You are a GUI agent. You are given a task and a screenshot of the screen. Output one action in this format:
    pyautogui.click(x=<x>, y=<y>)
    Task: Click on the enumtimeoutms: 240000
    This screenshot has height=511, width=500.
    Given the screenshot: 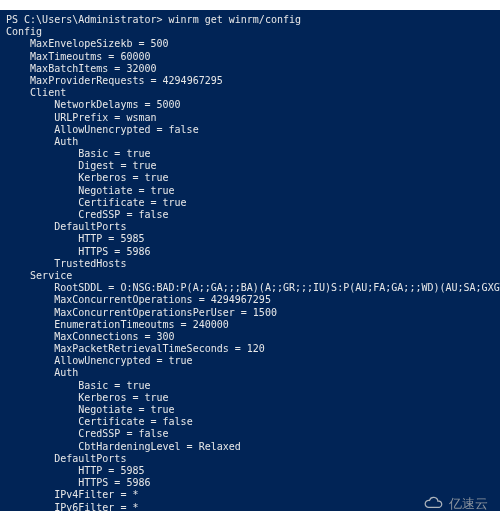 What is the action you would take?
    pyautogui.click(x=211, y=324)
    